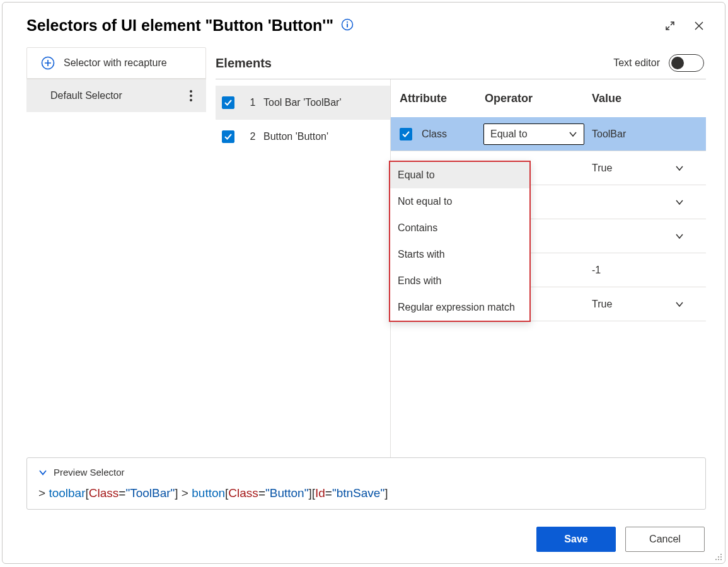  I want to click on value-cell: -1, so click(645, 270).